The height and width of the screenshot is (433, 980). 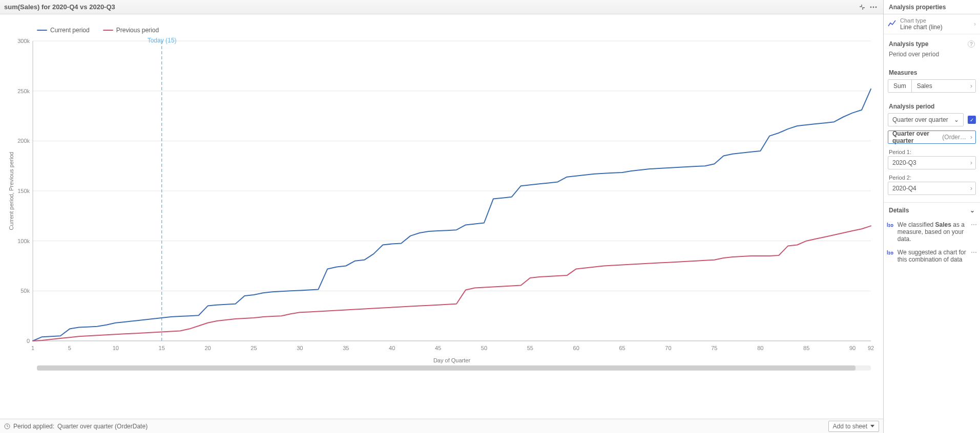 I want to click on chart-title: sum(Sales) for 2020-Q4 vs 2020-Q3, so click(x=430, y=7).